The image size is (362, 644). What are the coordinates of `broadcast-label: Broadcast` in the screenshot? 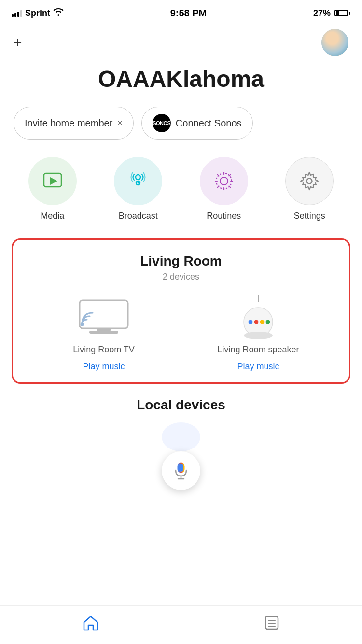 It's located at (138, 216).